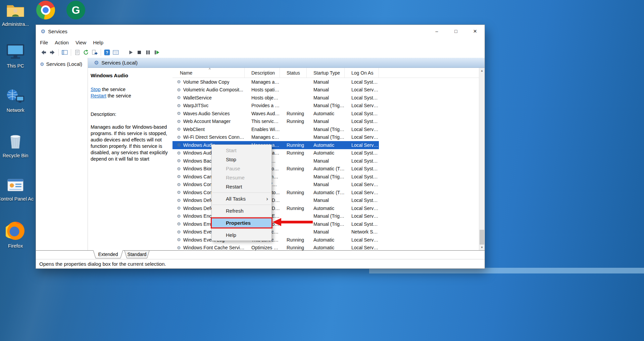 The image size is (644, 341). I want to click on desktop-icon-this-pc: This PC, so click(15, 56).